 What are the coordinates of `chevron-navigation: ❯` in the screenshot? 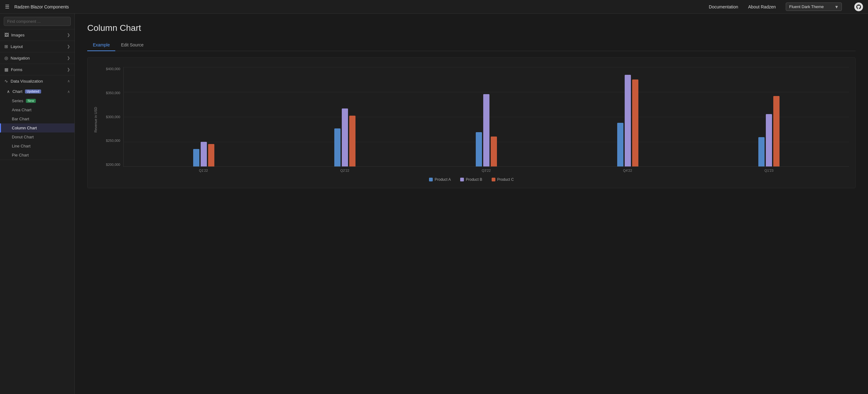 It's located at (69, 58).